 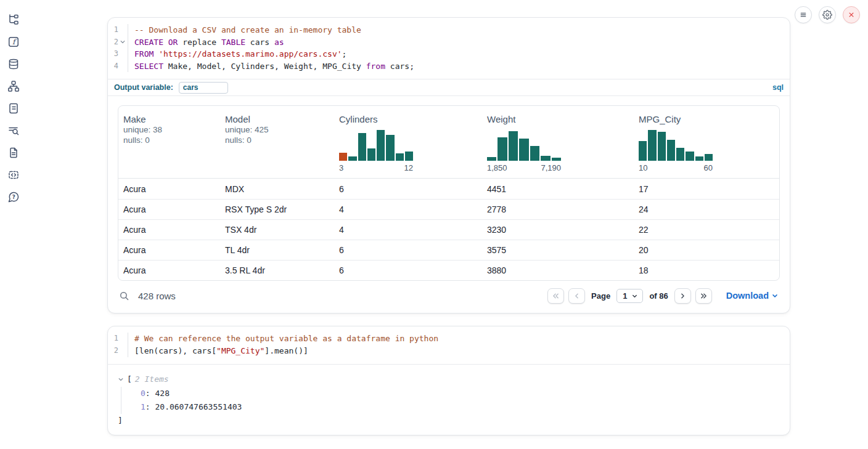 I want to click on page-select: 1, so click(x=630, y=296).